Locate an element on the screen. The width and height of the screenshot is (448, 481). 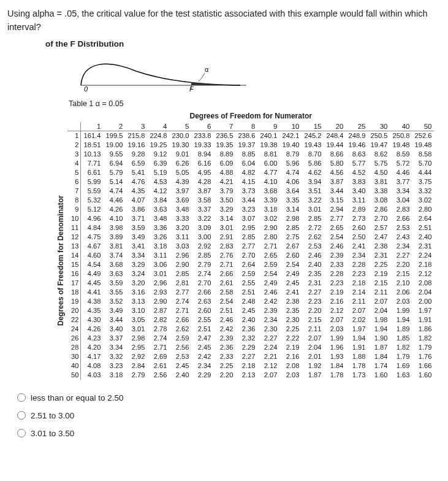
cell: 4.75 is located at coordinates (92, 237).